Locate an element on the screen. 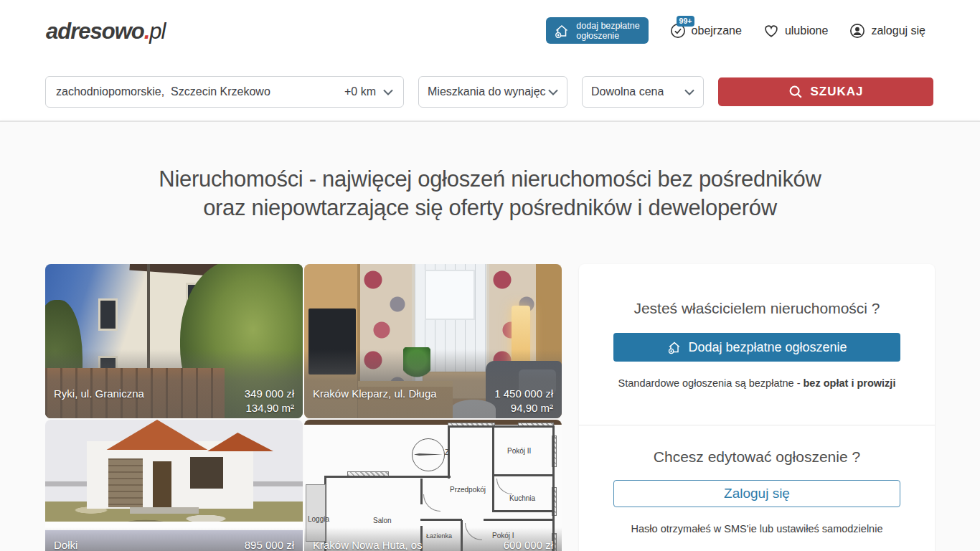 Image resolution: width=980 pixels, height=551 pixels. add-listing-line1: dodaj bezpłatne is located at coordinates (608, 26).